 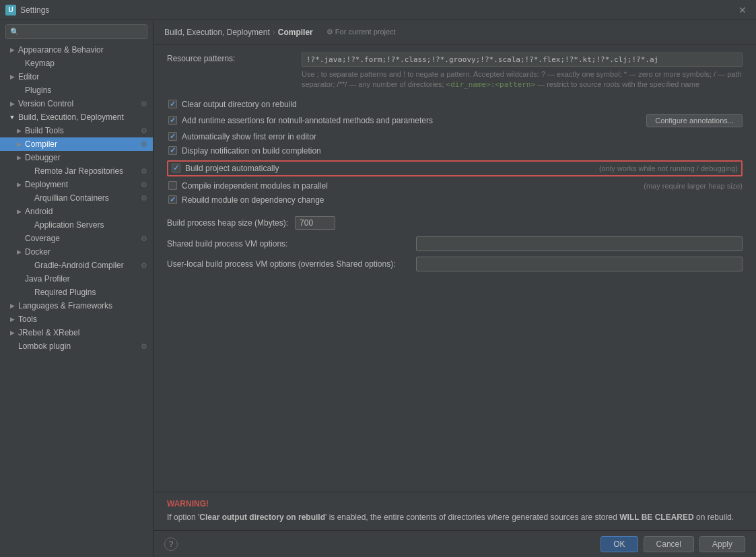 What do you see at coordinates (77, 279) in the screenshot?
I see `sidebar-item-java-profiler: Java Profiler` at bounding box center [77, 279].